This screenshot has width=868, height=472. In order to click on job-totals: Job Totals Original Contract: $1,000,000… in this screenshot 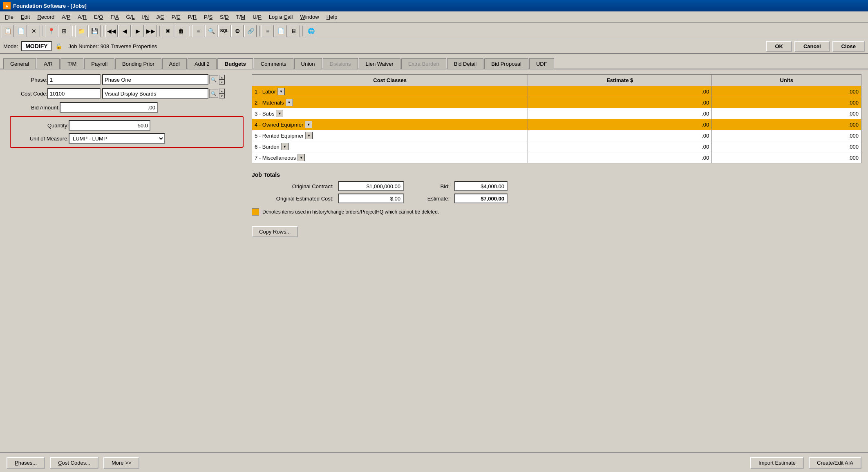, I will do `click(557, 187)`.